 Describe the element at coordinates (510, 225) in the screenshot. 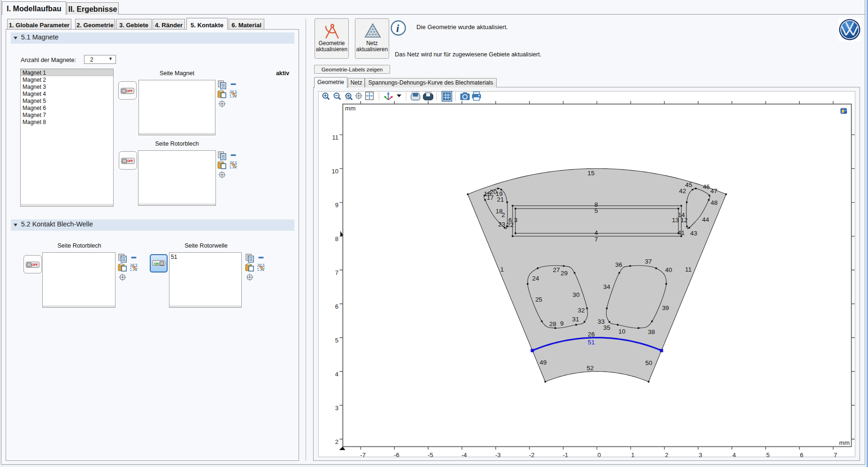

I see `svg-text: 22` at that location.